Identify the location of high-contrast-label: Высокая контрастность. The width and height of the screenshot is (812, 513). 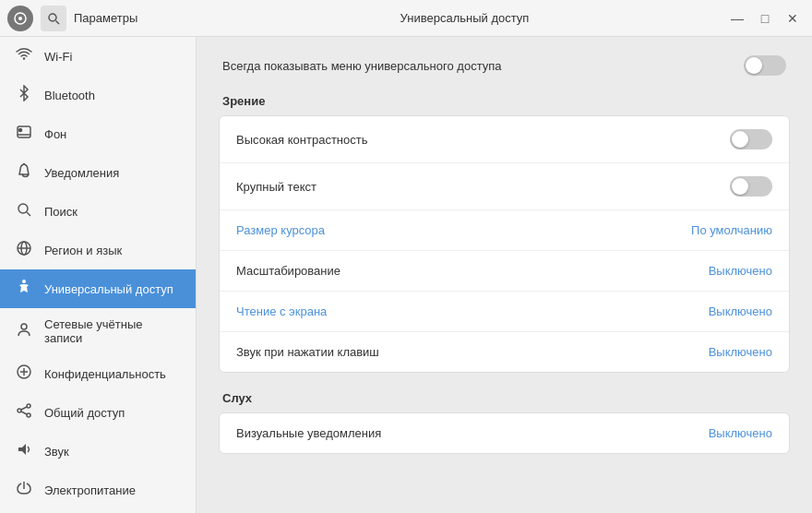
(303, 140).